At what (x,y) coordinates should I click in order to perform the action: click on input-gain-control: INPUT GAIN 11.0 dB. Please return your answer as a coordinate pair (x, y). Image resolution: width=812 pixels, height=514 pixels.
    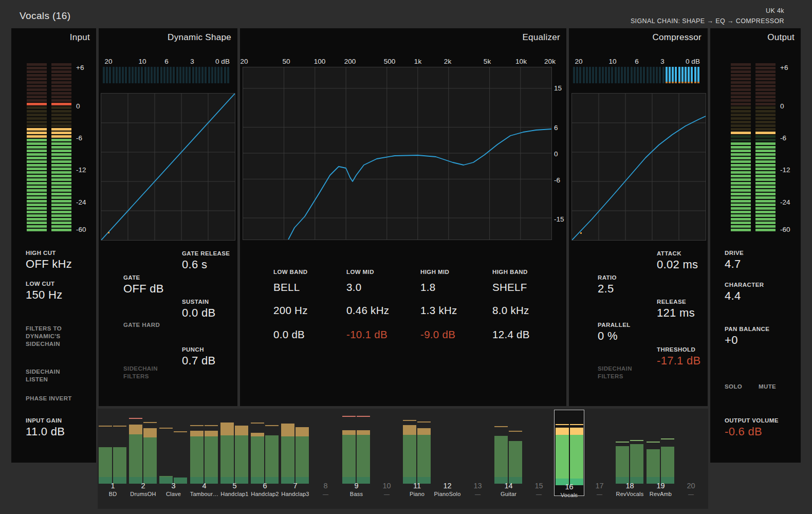
    Looking at the image, I should click on (45, 428).